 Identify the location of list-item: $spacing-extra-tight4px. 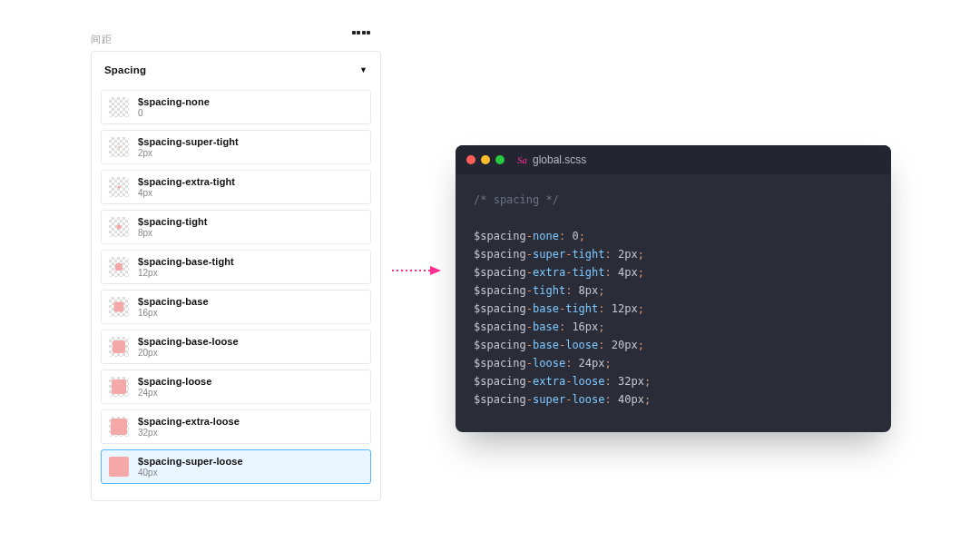
(236, 187).